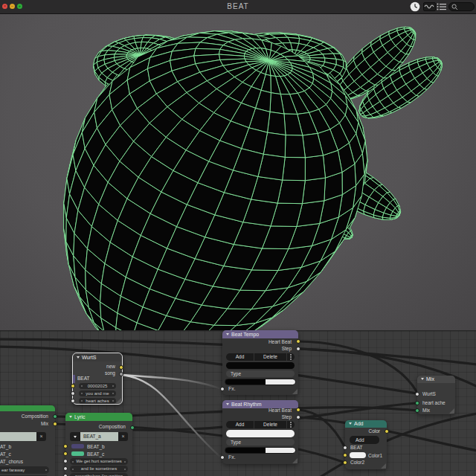 The height and width of the screenshot is (476, 476). What do you see at coordinates (97, 401) in the screenshot?
I see `value-field: heart aches` at bounding box center [97, 401].